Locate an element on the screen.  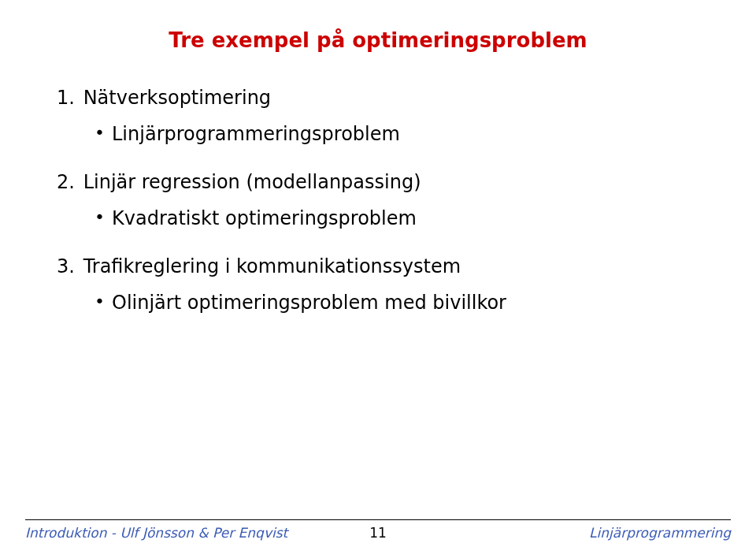
slide-title: Tre exempel på optimeringsproblem is located at coordinates (378, 40).